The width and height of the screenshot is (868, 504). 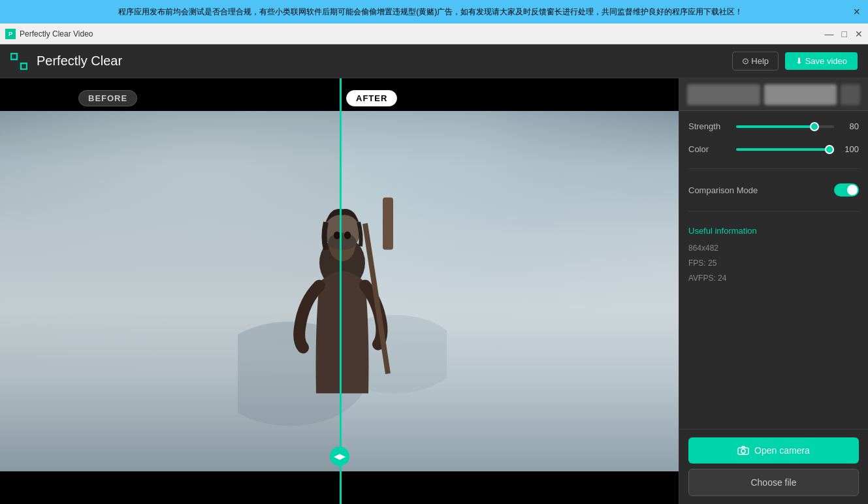 What do you see at coordinates (775, 127) in the screenshot?
I see `strength-fill` at bounding box center [775, 127].